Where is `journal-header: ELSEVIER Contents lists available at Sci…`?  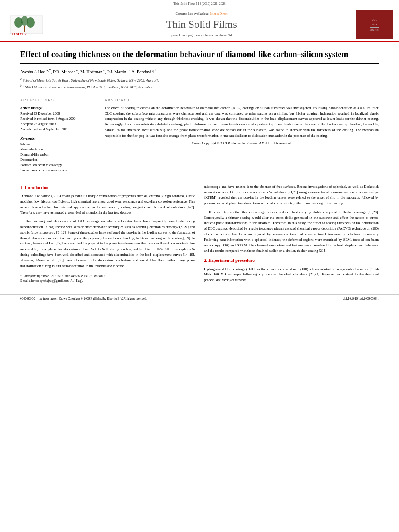 journal-header: ELSEVIER Contents lists available at Sci… is located at coordinates (200, 25).